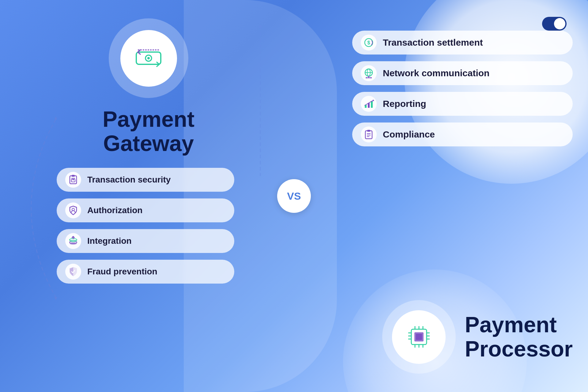 This screenshot has width=588, height=392. Describe the element at coordinates (123, 272) in the screenshot. I see `feature-label-fraud-prevention: Fraud prevention` at that location.